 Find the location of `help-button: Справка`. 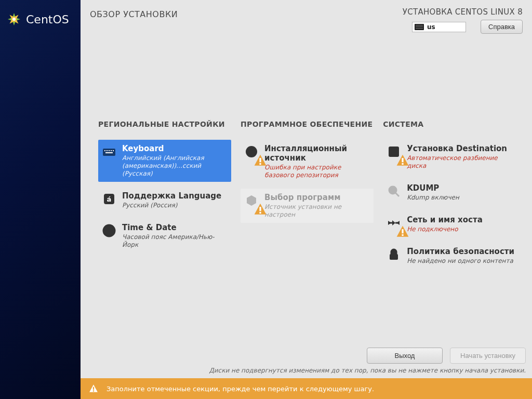

help-button: Справка is located at coordinates (502, 27).